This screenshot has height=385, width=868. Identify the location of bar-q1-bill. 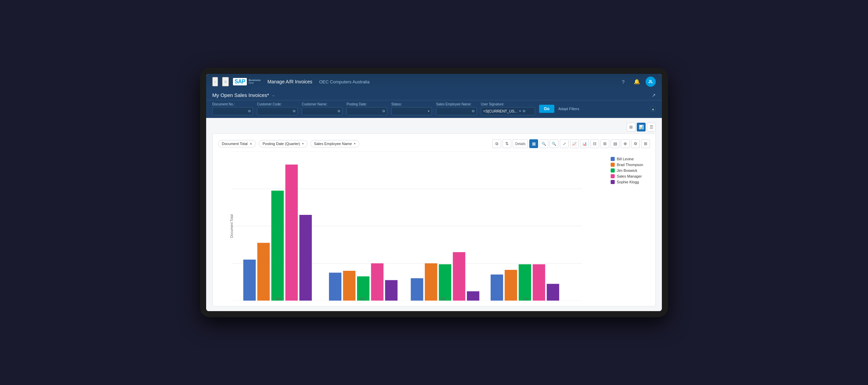
(250, 280).